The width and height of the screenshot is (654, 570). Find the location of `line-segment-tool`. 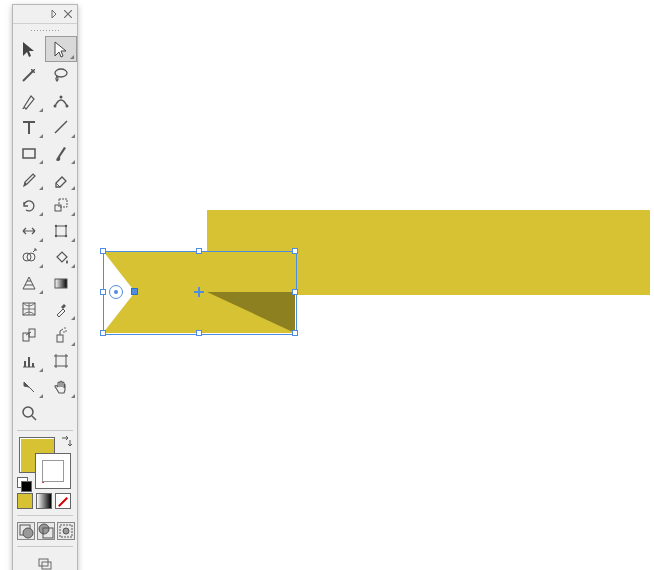

line-segment-tool is located at coordinates (61, 127).